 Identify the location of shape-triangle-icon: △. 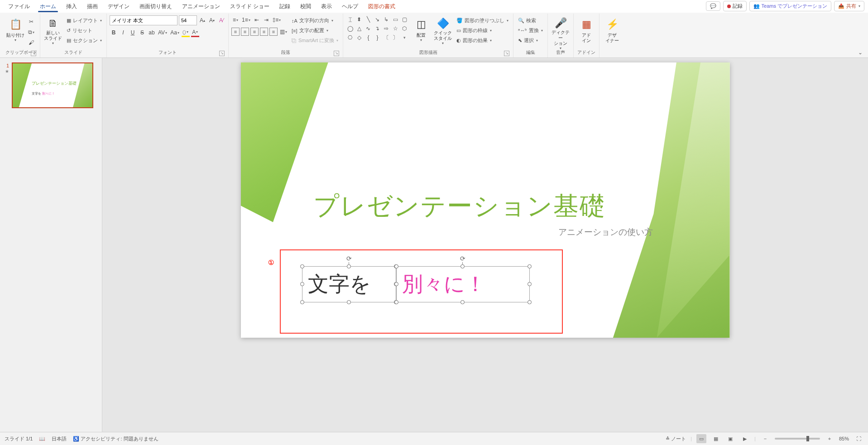
(359, 29).